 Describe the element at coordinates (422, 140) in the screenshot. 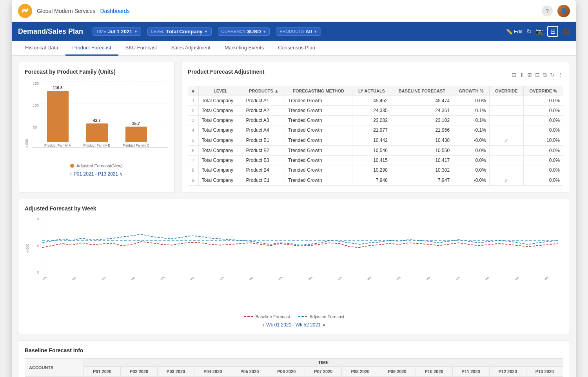

I see `cell-baseline: 10,438` at that location.